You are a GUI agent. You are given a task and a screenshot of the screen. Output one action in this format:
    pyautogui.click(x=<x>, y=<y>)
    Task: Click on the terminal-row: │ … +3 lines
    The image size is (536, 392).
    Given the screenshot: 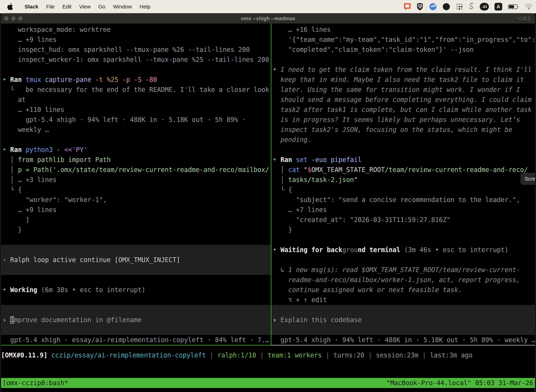 What is the action you would take?
    pyautogui.click(x=137, y=180)
    